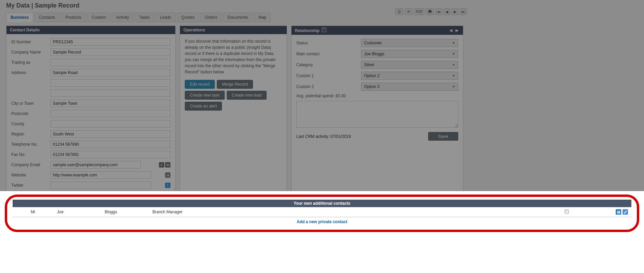  I want to click on tab-business: Business, so click(20, 17).